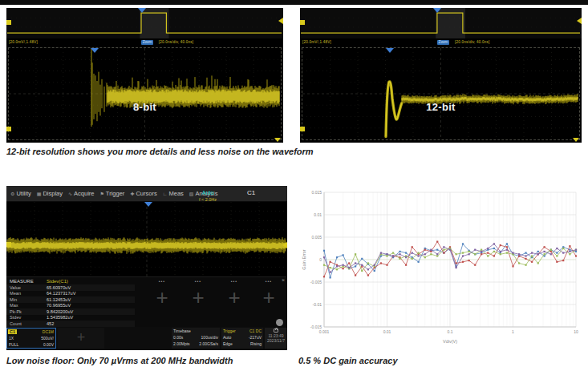 The height and width of the screenshot is (375, 588). What do you see at coordinates (441, 94) in the screenshot?
I see `waveform-12bit` at bounding box center [441, 94].